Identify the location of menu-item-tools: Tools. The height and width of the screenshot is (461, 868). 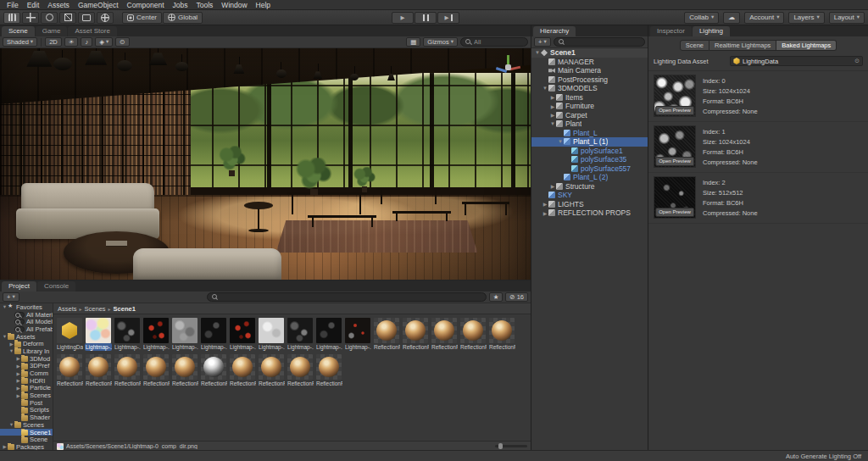
(205, 5).